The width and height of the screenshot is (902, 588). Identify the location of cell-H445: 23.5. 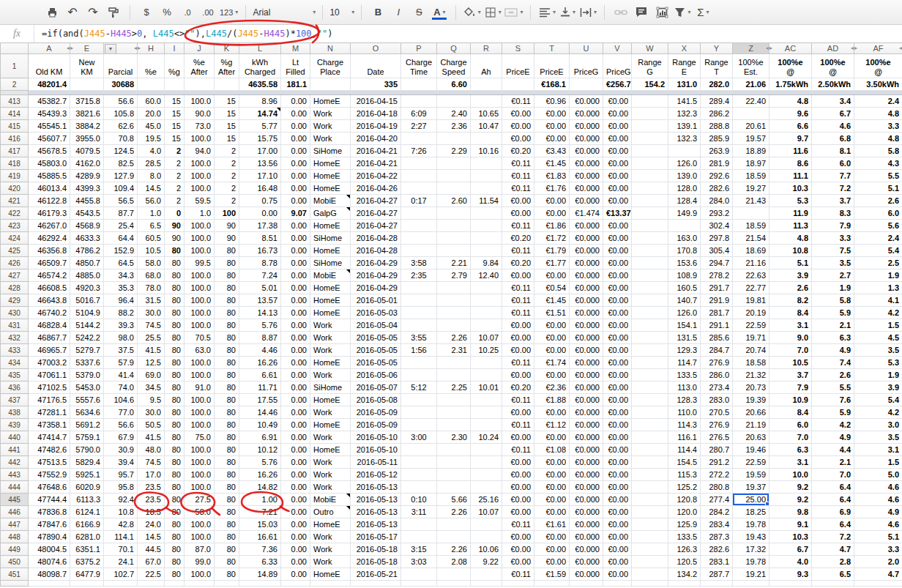
(151, 499).